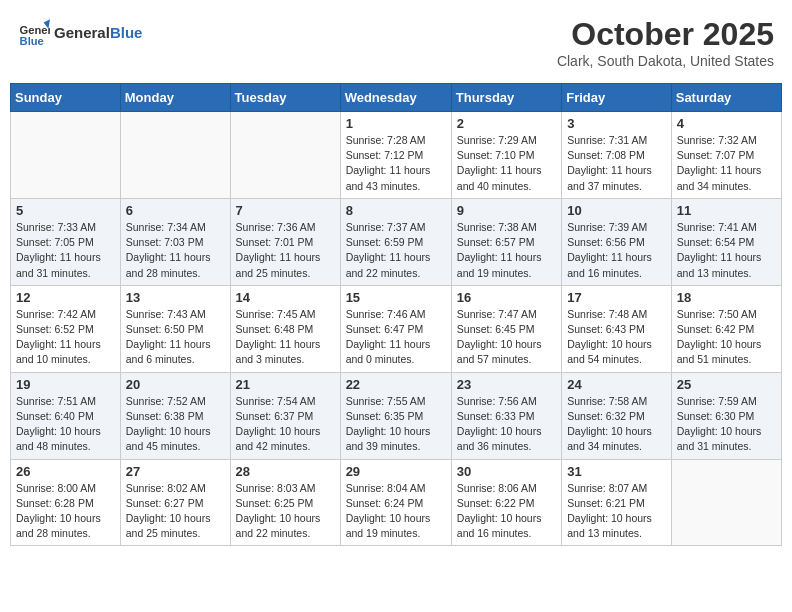 This screenshot has width=792, height=612. What do you see at coordinates (616, 298) in the screenshot?
I see `day-number: 17` at bounding box center [616, 298].